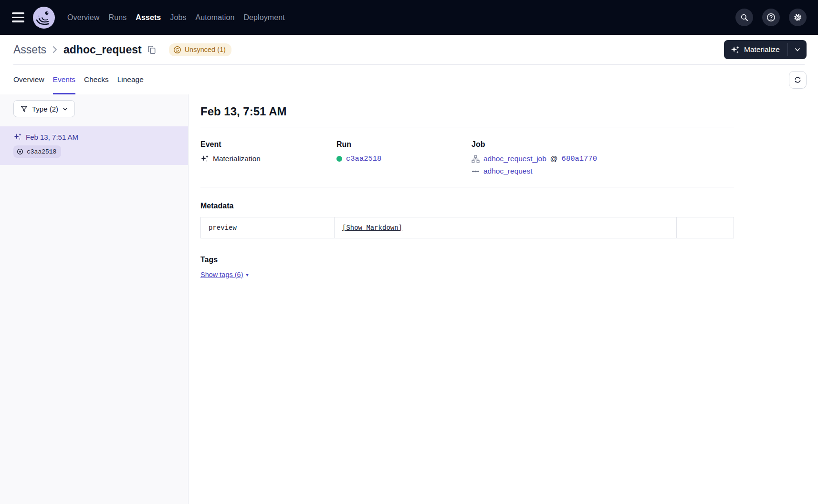  I want to click on settings-button, so click(798, 17).